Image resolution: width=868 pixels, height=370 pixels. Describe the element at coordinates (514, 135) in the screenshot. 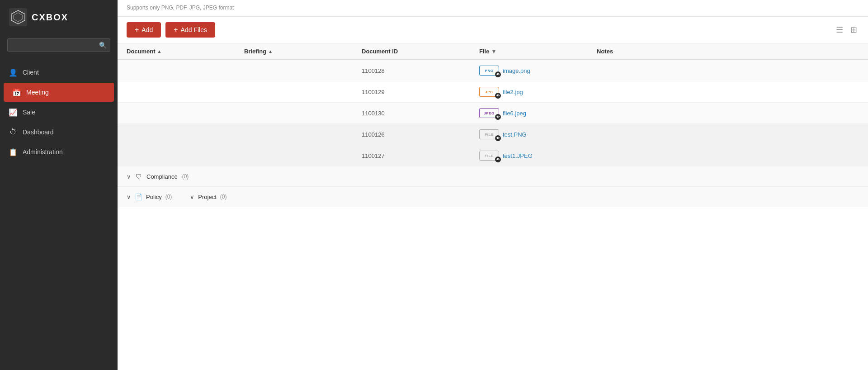

I see `file-link-3: test.PNG` at that location.